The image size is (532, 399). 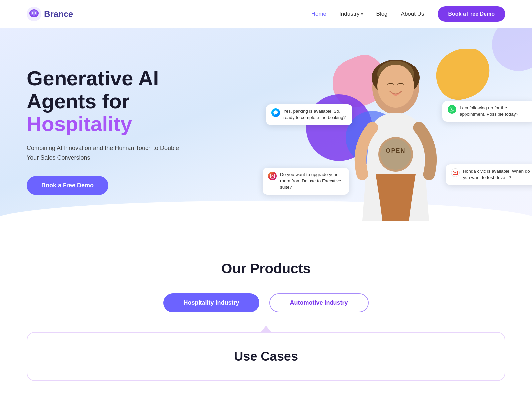 What do you see at coordinates (103, 131) in the screenshot?
I see `hero-content: Generative AI Agents for Hospitality Com…` at bounding box center [103, 131].